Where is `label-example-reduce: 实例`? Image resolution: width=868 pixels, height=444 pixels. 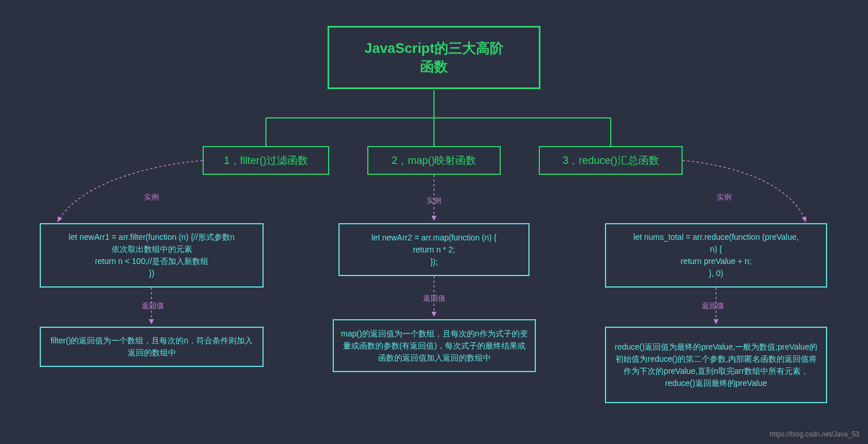 label-example-reduce: 实例 is located at coordinates (724, 197).